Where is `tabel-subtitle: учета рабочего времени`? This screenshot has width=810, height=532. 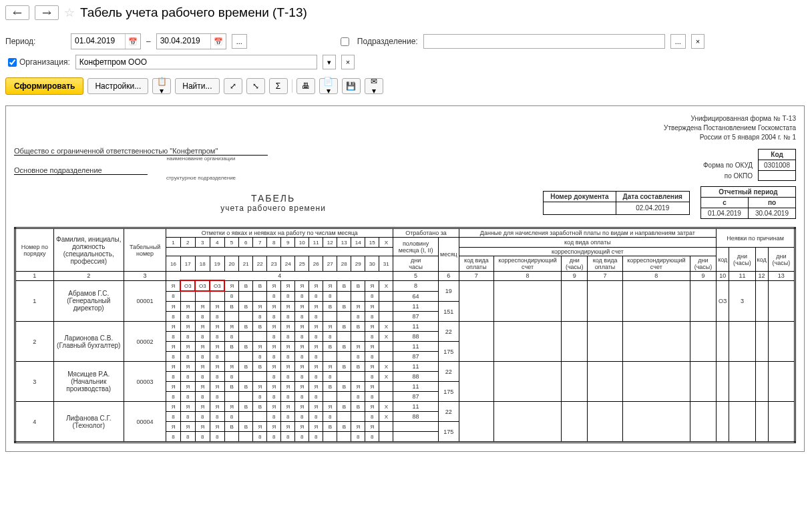 tabel-subtitle: учета рабочего времени is located at coordinates (273, 208).